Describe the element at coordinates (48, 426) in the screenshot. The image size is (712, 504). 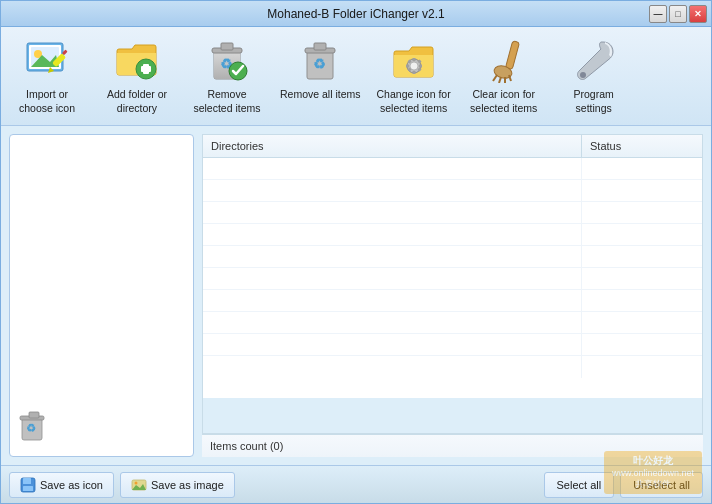
I see `icon-preview-area: ♻` at that location.